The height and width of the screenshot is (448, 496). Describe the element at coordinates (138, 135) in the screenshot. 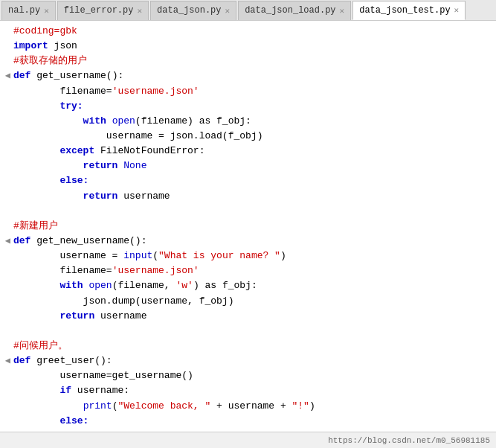

I see `token: username = json.load(f_obj)` at that location.